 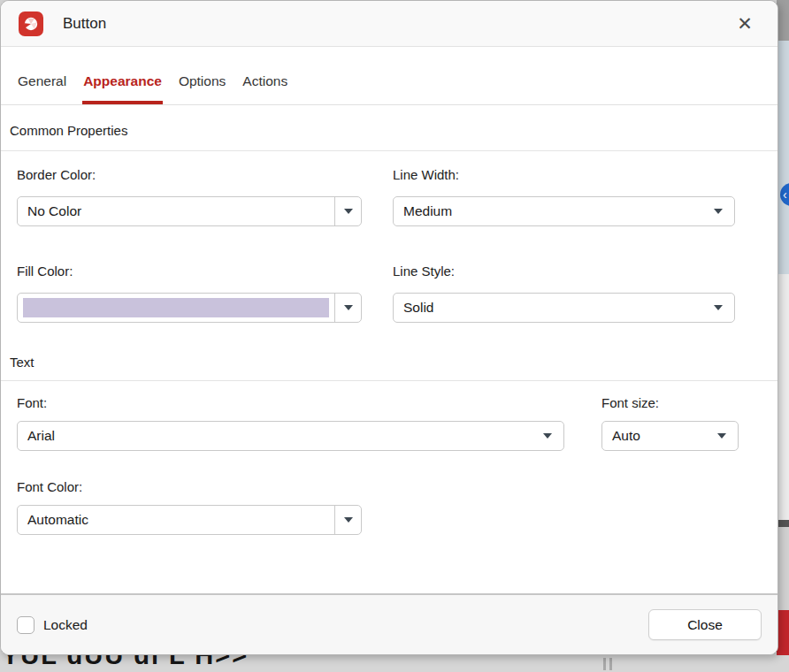 I want to click on dialog-footer: Locked Close, so click(x=389, y=624).